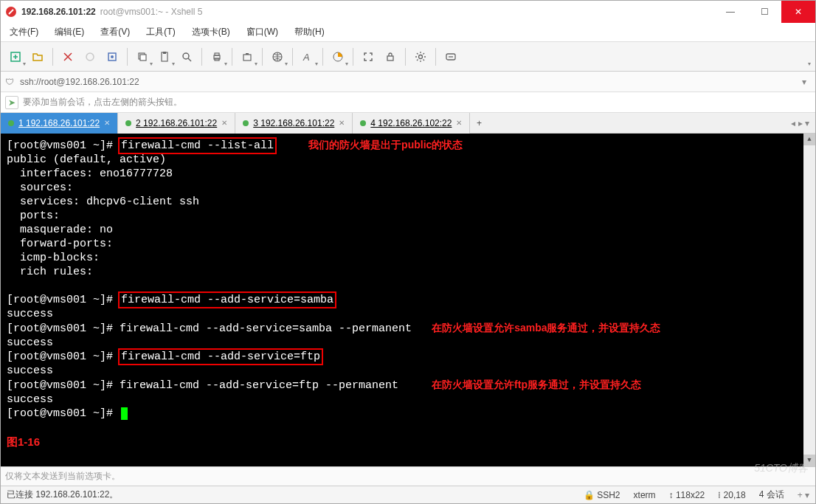 This screenshot has width=816, height=504. I want to click on address-dropdown: ▾, so click(804, 82).